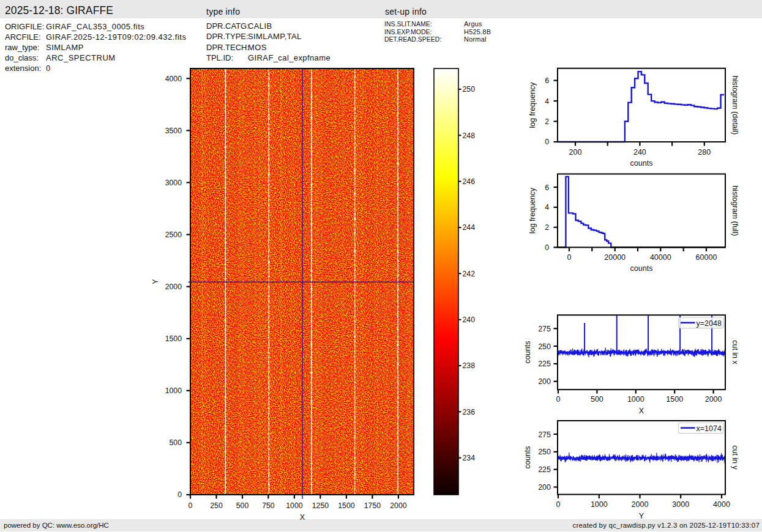 This screenshot has height=532, width=762. Describe the element at coordinates (321, 506) in the screenshot. I see `svg-text: 1250` at that location.